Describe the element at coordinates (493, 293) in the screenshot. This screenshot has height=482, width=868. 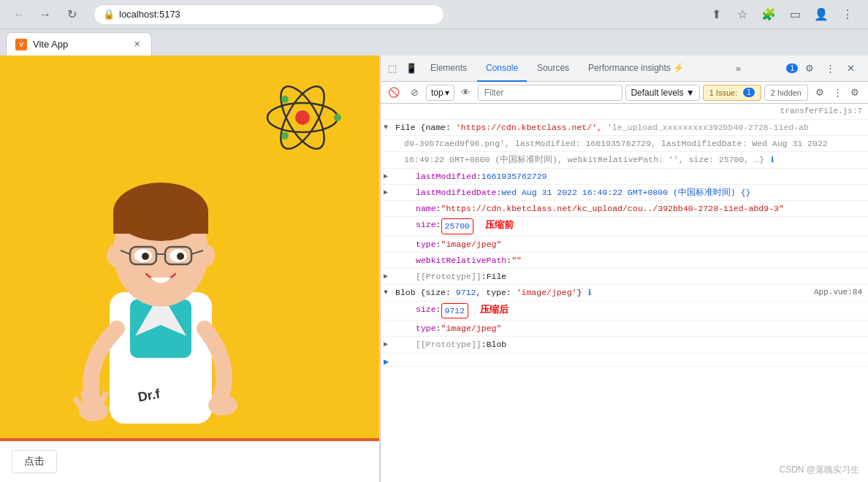
I see `blob-obj-text: Blob {size: 9712, type: 'image/jpeg'} ℹ` at that location.